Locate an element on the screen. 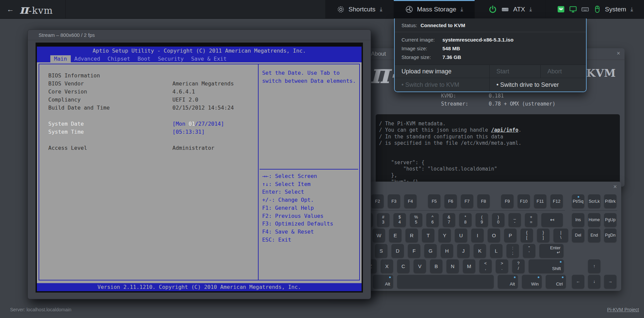  menu-shortcuts: Shortcuts ⤓ is located at coordinates (360, 9).